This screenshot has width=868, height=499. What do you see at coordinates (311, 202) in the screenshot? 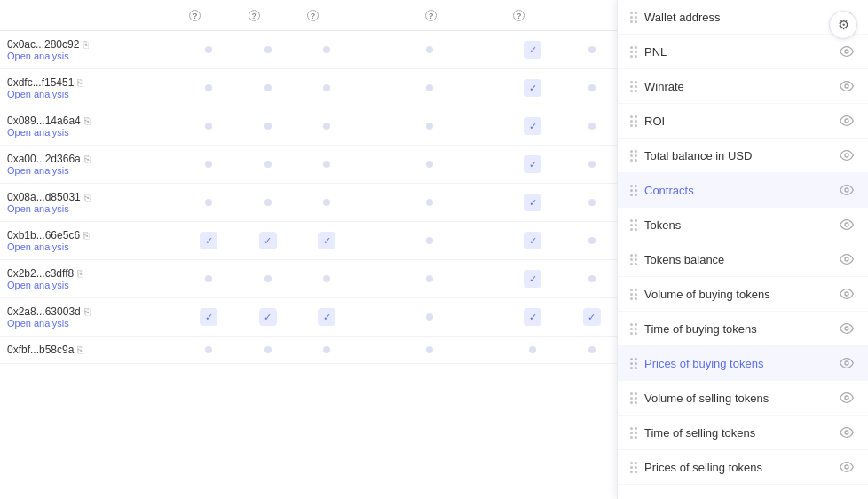
I see `table-row: 0x08a...d85031 ⎘ Open analysis ✓` at bounding box center [311, 202].